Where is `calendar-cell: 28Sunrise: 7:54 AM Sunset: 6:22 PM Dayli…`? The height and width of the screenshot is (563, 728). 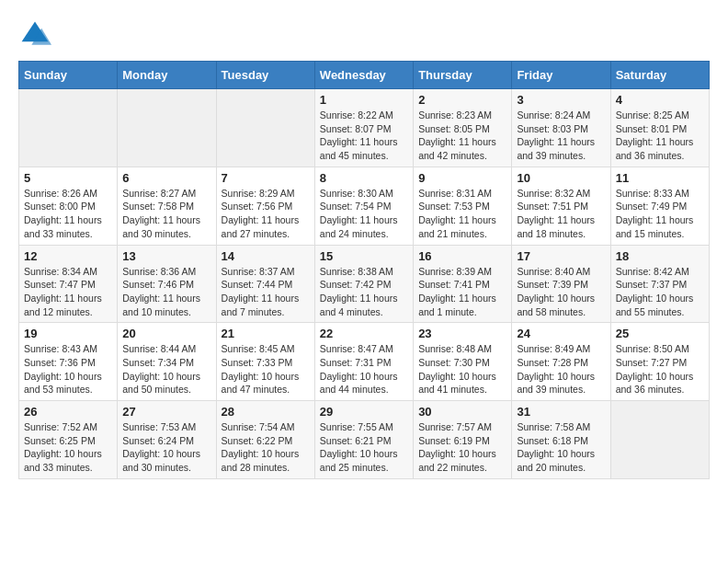 calendar-cell: 28Sunrise: 7:54 AM Sunset: 6:22 PM Dayli… is located at coordinates (265, 440).